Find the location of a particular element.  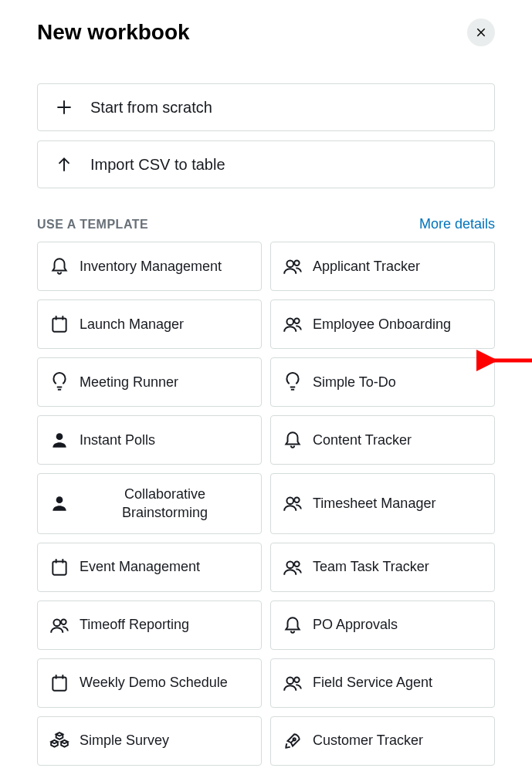

template-simple-survey: Simple Survey is located at coordinates (150, 741).